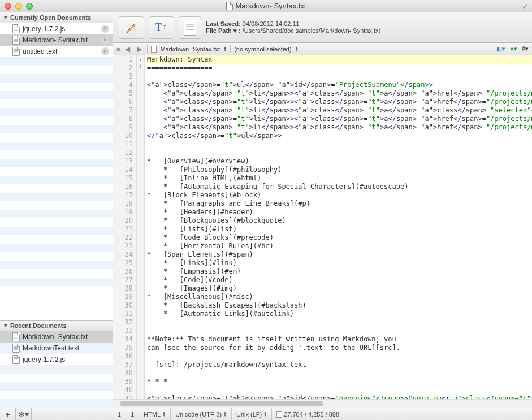  I want to click on document-button, so click(190, 28).